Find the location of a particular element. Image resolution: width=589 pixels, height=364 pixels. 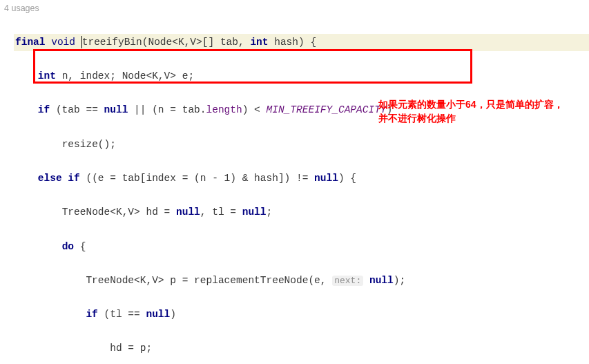

text: hash) { is located at coordinates (296, 42).